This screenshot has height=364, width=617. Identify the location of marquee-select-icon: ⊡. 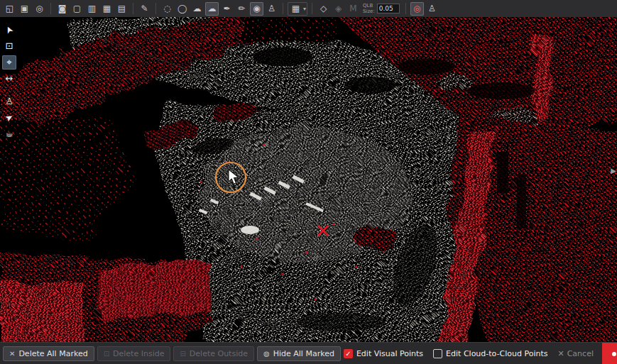
(9, 46).